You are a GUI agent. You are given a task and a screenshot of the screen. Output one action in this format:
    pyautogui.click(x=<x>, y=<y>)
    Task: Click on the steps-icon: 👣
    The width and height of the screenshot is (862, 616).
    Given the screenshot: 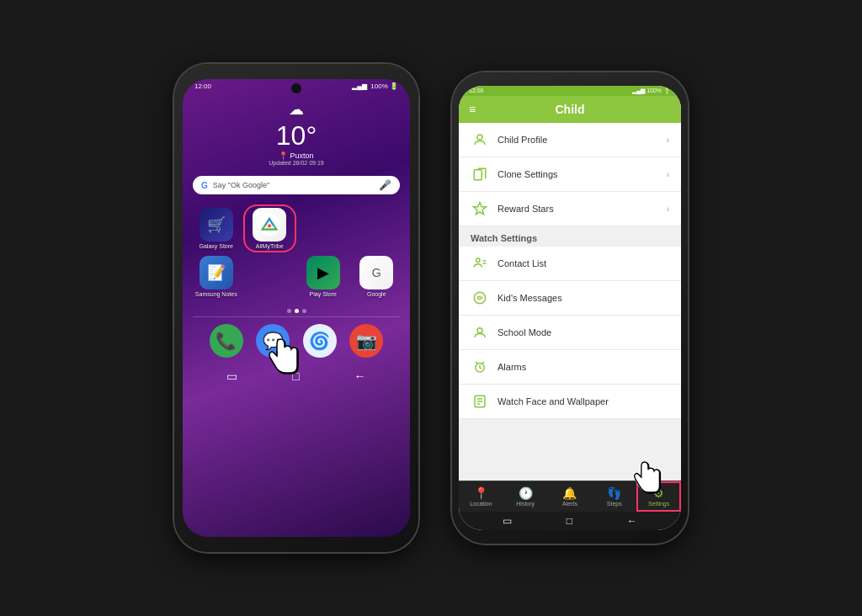 What is the action you would take?
    pyautogui.click(x=615, y=493)
    